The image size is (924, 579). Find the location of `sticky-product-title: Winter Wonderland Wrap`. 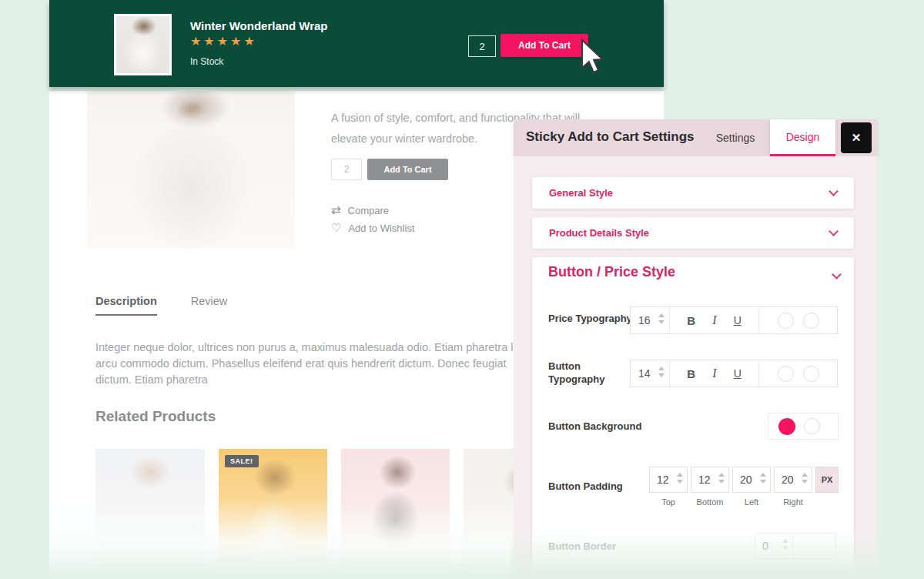

sticky-product-title: Winter Wonderland Wrap is located at coordinates (259, 26).